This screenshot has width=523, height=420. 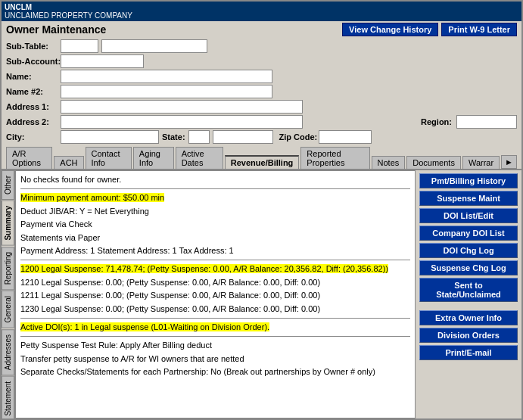 What do you see at coordinates (215, 283) in the screenshot?
I see `suspense2-line: 1210 Legal Suspense: 0.00; (Petty Suspen…` at bounding box center [215, 283].